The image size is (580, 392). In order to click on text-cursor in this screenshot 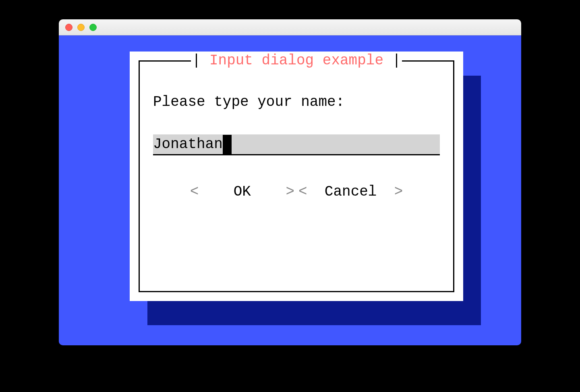, I will do `click(227, 144)`.